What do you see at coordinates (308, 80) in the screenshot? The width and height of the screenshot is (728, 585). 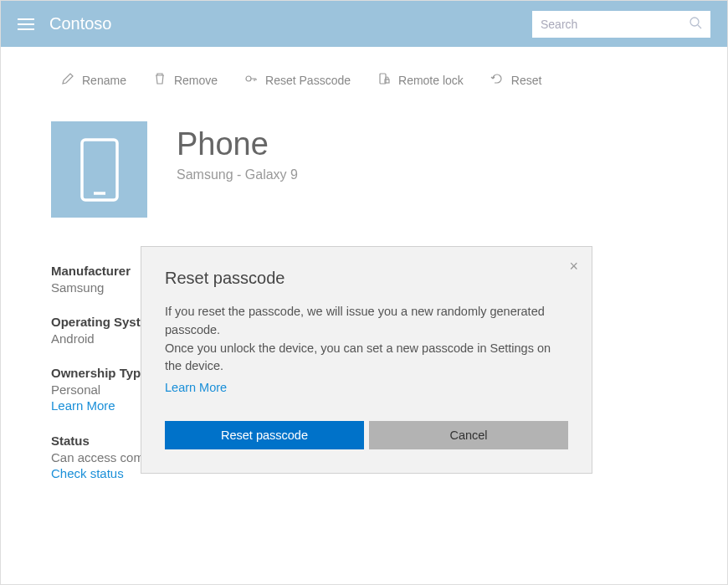 I see `toolbar-label: Reset Passcode` at bounding box center [308, 80].